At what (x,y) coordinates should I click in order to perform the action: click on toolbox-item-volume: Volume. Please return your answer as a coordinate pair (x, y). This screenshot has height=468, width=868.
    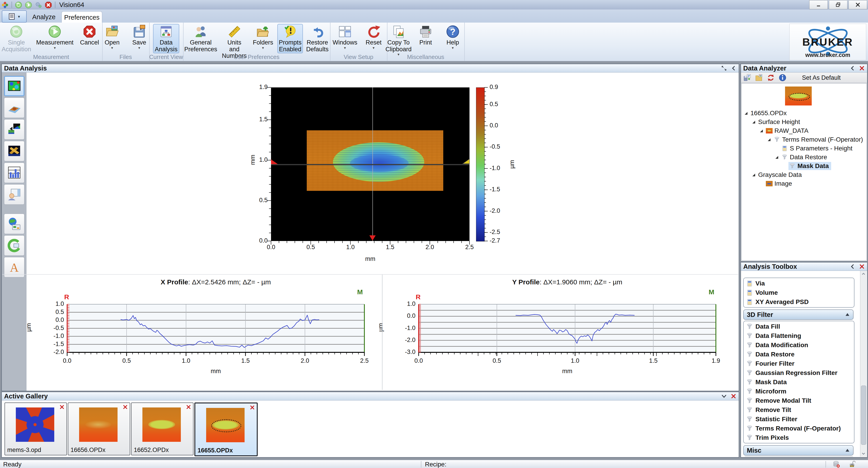
    Looking at the image, I should click on (799, 293).